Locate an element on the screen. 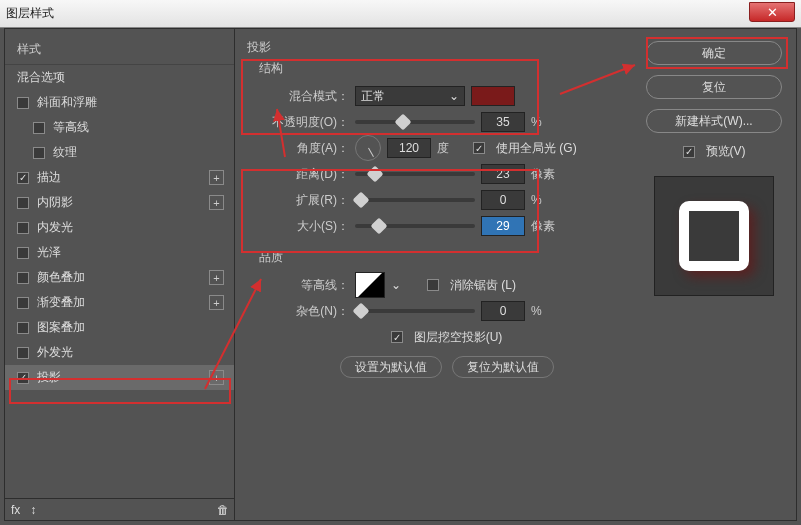 The height and width of the screenshot is (525, 801). unit-degree: 度 is located at coordinates (452, 148).